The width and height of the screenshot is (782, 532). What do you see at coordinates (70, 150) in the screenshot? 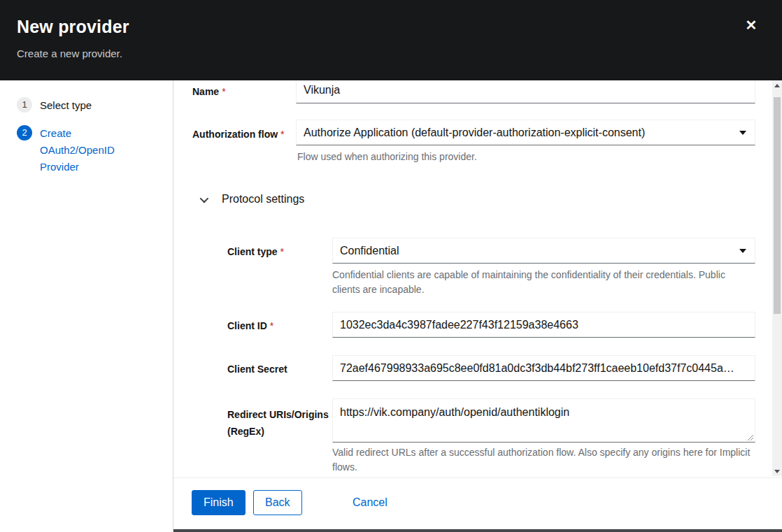
I see `wizard-step-create-provider: 2 Create OAuth2/OpenID Provider` at bounding box center [70, 150].